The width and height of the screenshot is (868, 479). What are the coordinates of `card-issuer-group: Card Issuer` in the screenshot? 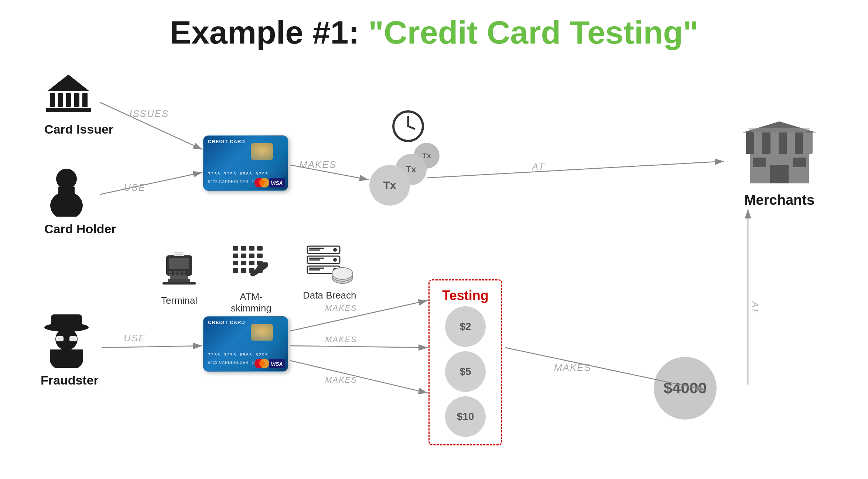 It's located at (79, 105).